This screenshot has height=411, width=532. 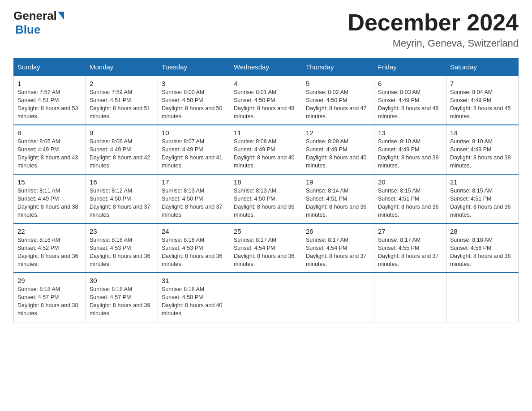 What do you see at coordinates (266, 150) in the screenshot?
I see `table-row: 11Sunrise: 8:08 AMSunset: 4:49 PMDayligh…` at bounding box center [266, 150].